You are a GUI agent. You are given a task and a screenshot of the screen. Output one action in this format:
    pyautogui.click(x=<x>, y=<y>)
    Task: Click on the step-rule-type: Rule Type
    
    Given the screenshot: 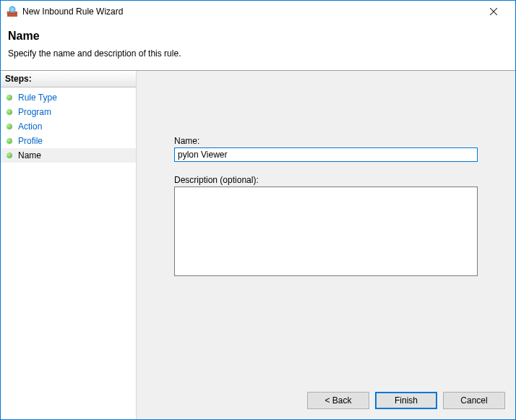 What is the action you would take?
    pyautogui.click(x=68, y=98)
    